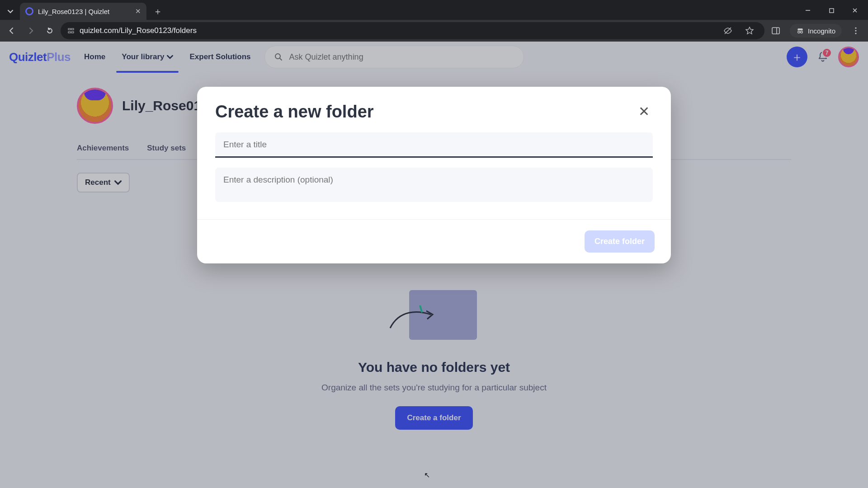  I want to click on tab-favicon-icon, so click(29, 11).